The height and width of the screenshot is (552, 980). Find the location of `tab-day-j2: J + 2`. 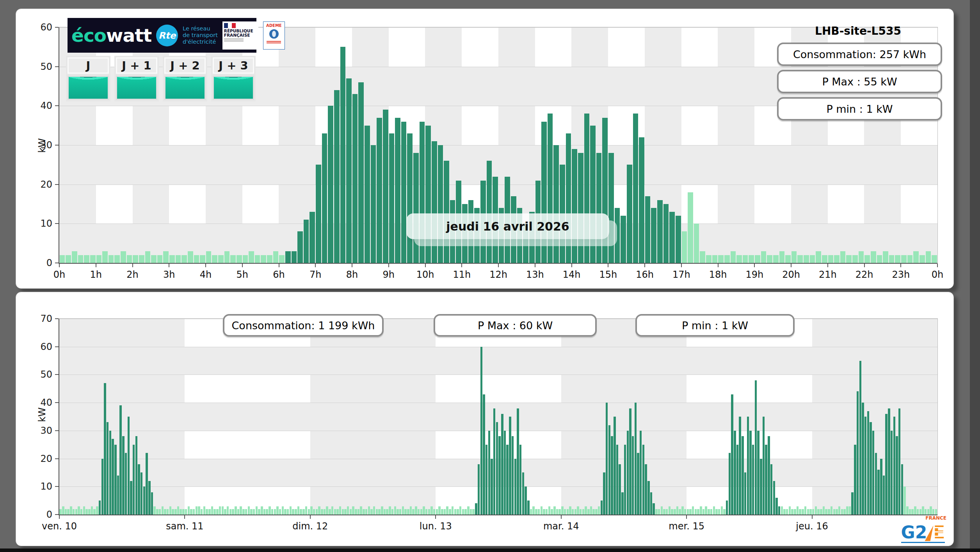

tab-day-j2: J + 2 is located at coordinates (185, 79).